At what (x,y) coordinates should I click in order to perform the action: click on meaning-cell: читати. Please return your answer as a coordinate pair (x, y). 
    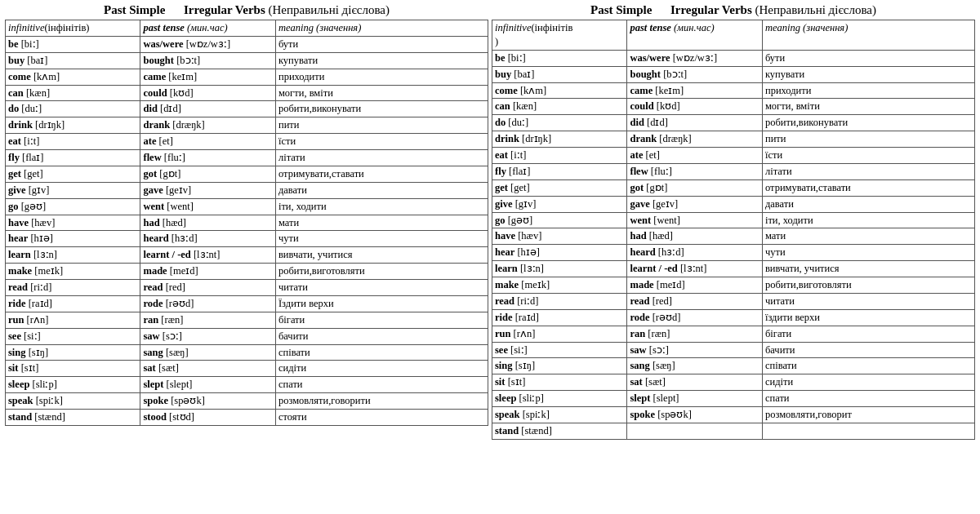
    Looking at the image, I should click on (868, 301).